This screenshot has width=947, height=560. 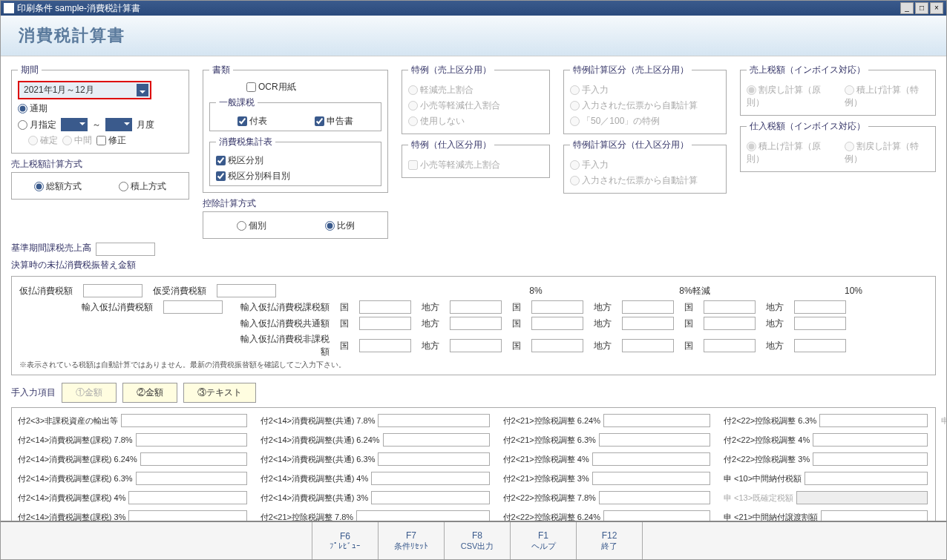 What do you see at coordinates (125, 249) in the screenshot?
I see `base-period-input` at bounding box center [125, 249].